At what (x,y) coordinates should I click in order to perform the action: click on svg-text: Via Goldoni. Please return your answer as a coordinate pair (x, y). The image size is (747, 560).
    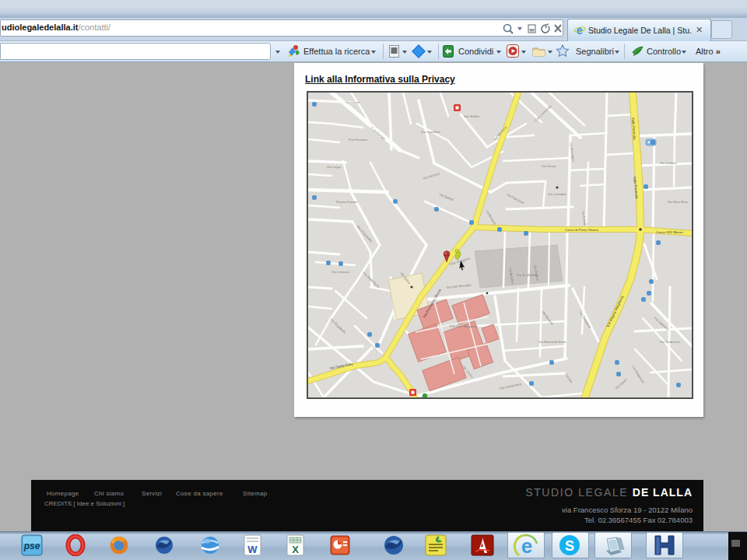
    Looking at the image, I should click on (668, 163).